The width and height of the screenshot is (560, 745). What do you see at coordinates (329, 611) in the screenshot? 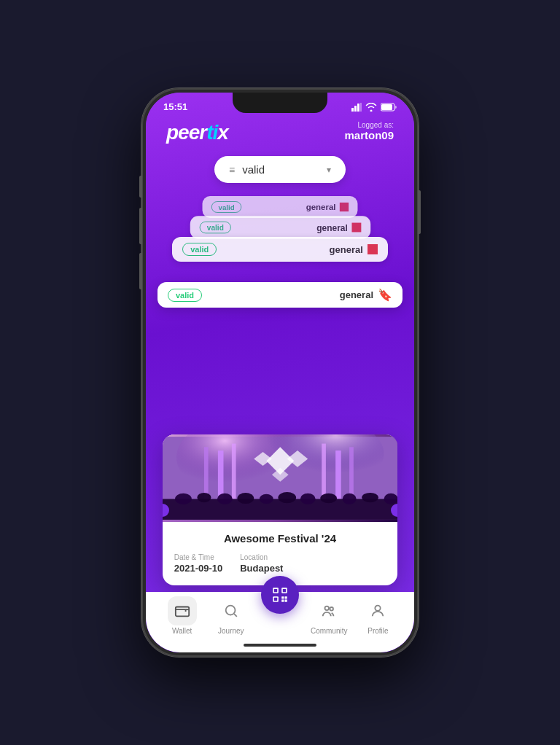
I see `community-icon` at bounding box center [329, 611].